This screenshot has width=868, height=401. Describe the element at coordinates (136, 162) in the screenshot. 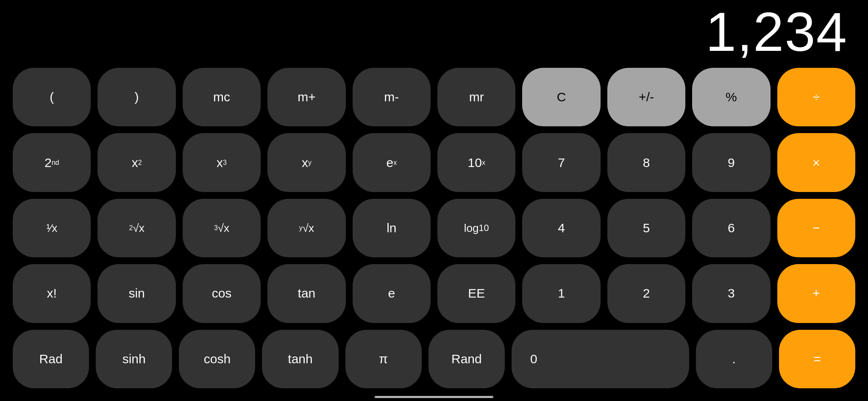

I see `x-squared-button: x2` at that location.